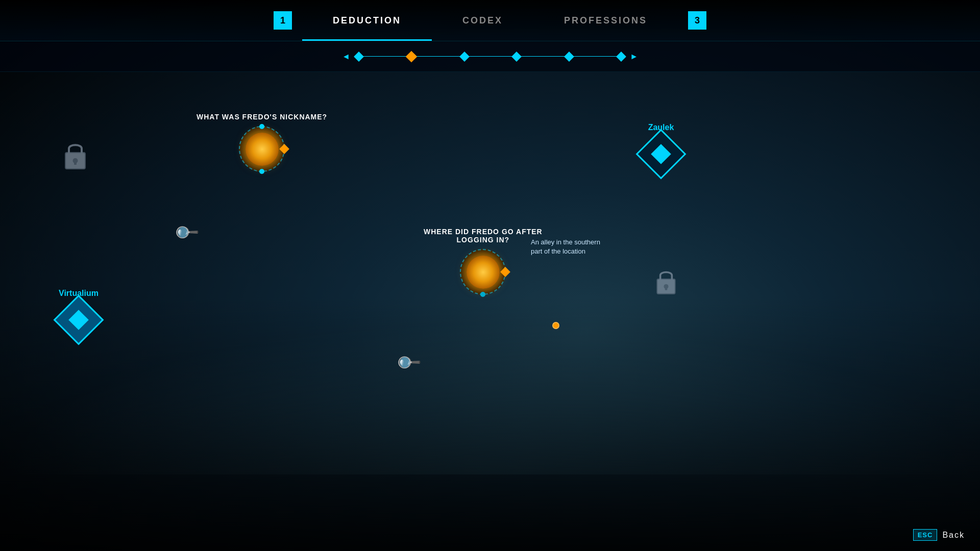 This screenshot has height=551, width=980. What do you see at coordinates (483, 294) in the screenshot?
I see `node2-dot-bottom` at bounding box center [483, 294].